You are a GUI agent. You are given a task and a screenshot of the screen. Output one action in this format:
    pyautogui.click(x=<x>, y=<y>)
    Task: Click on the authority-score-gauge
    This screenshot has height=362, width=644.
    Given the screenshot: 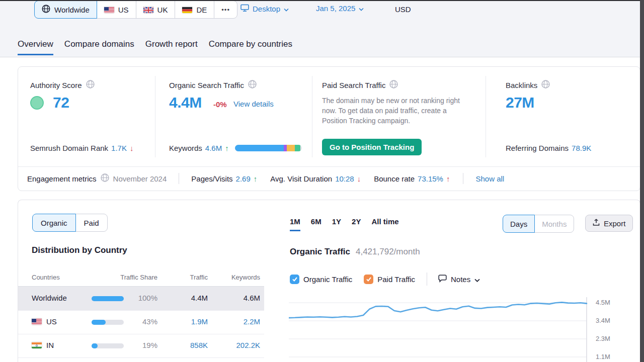 What is the action you would take?
    pyautogui.click(x=37, y=103)
    